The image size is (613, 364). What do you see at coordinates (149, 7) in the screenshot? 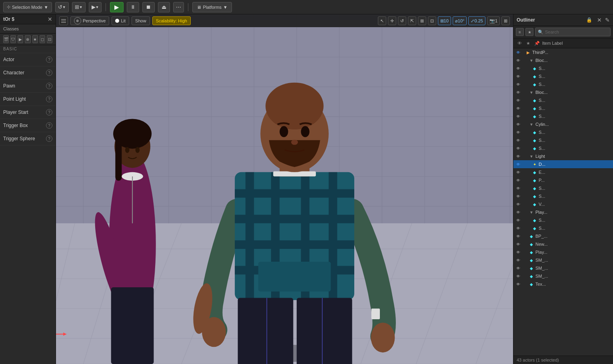
I see `stop-button: ⏹` at bounding box center [149, 7].